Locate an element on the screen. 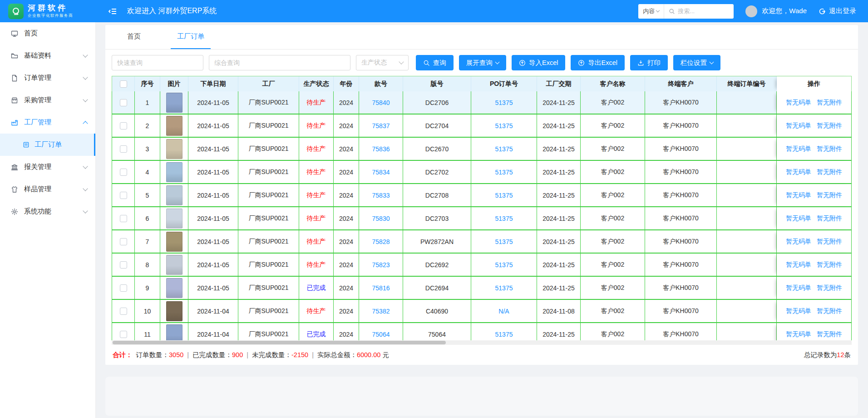  style-no-link: 75834 is located at coordinates (381, 172).